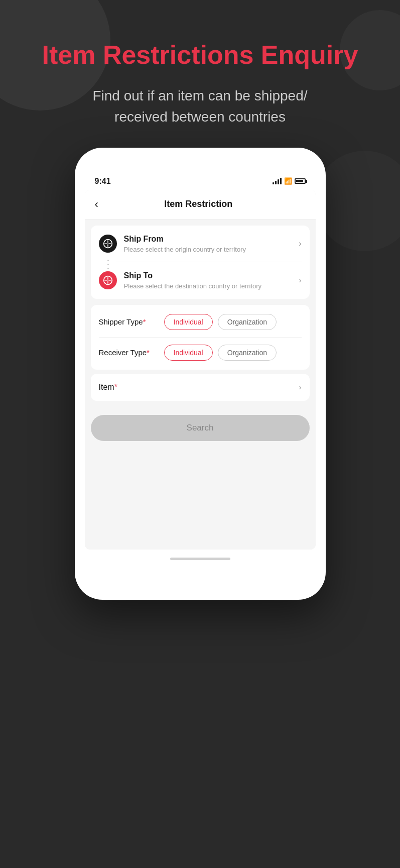 The height and width of the screenshot is (868, 400). What do you see at coordinates (200, 183) in the screenshot?
I see `status-bar: 9:41 📶` at bounding box center [200, 183].